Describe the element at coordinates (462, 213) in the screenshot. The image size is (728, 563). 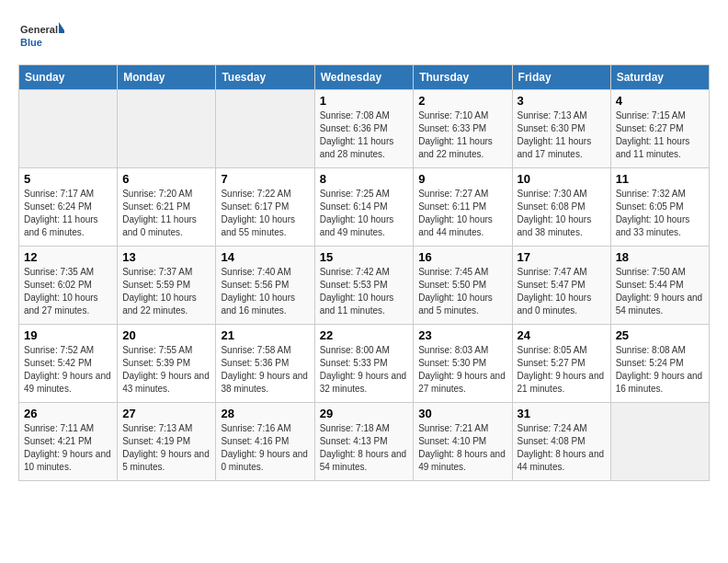
I see `cell-info: Sunrise: 7:27 AMSunset: 6:11 PMDaylight:…` at that location.